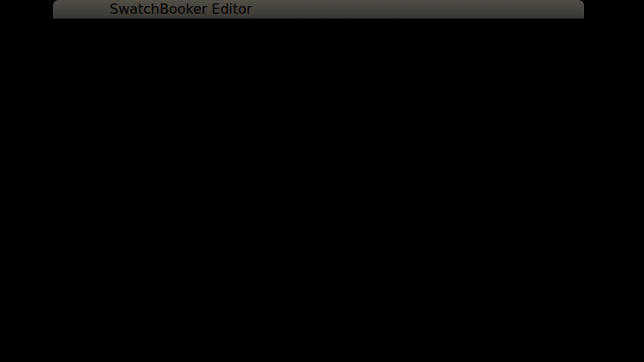 The width and height of the screenshot is (644, 362). I want to click on license-label: License:, so click(319, 305).